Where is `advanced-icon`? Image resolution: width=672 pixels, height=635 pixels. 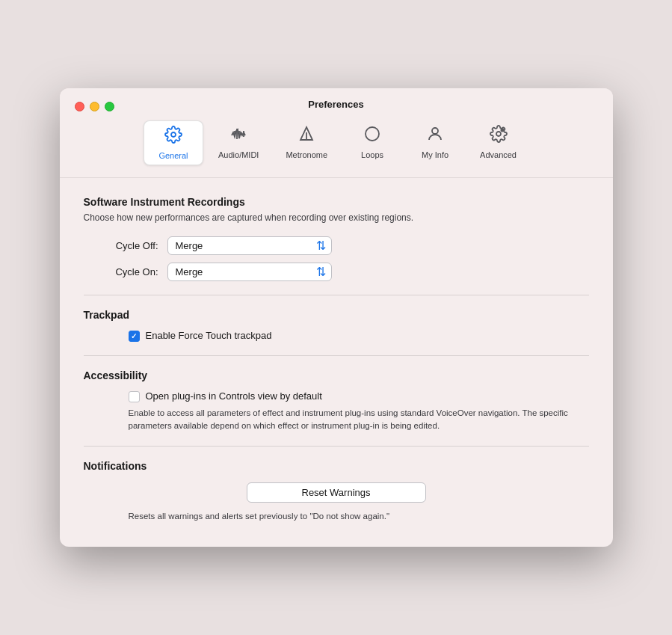 advanced-icon is located at coordinates (499, 136).